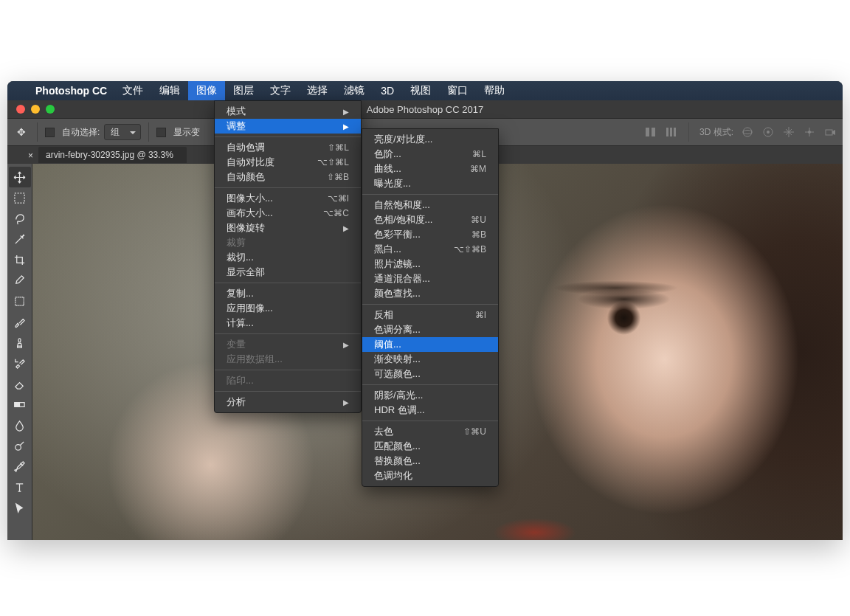 Image resolution: width=850 pixels, height=616 pixels. What do you see at coordinates (20, 342) in the screenshot?
I see `tool-stamp` at bounding box center [20, 342].